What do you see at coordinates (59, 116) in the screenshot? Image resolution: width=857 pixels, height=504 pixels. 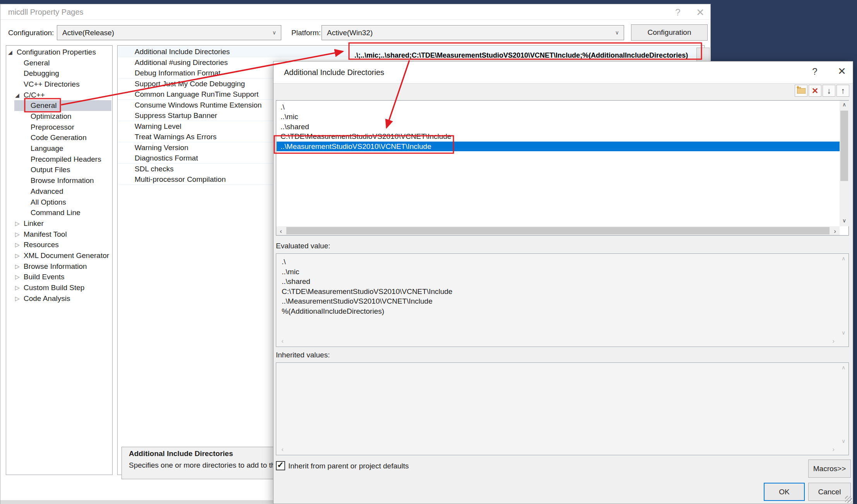 I see `tree-item-optimization: Optimization` at bounding box center [59, 116].